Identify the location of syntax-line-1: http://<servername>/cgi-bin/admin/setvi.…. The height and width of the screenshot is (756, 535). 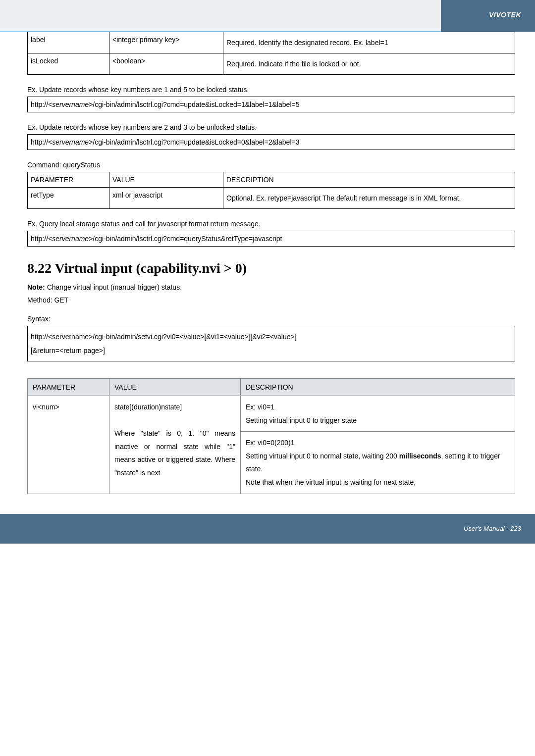
(271, 337).